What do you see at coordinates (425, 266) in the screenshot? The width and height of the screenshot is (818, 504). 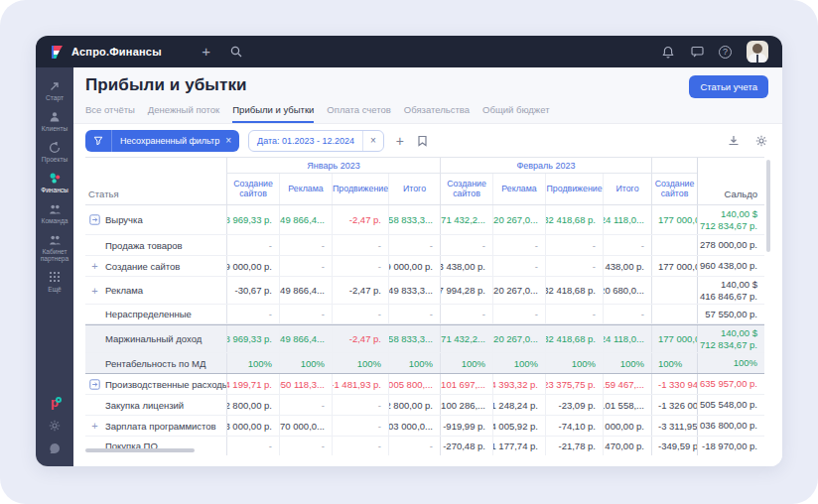 I see `table-row: +Создание сайтов9 000,00 р.--9 000,00 р.…` at bounding box center [425, 266].